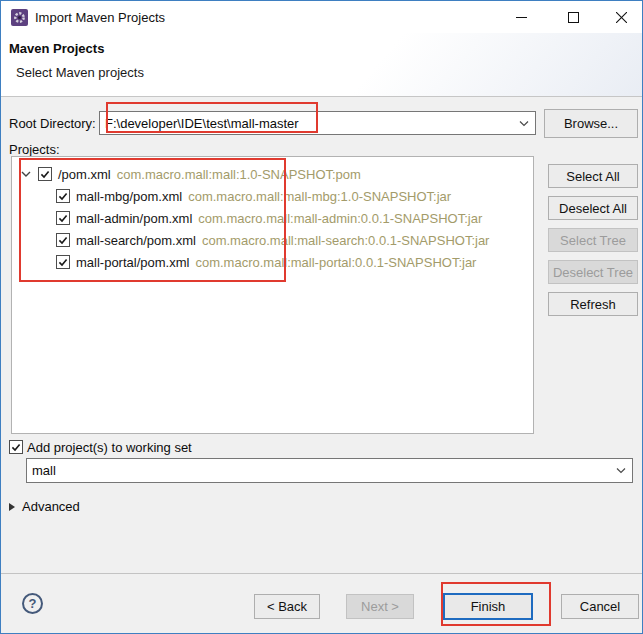  What do you see at coordinates (190, 174) in the screenshot?
I see `tree-row-pom: /pom.xml com.macro.mall:mall:1.0-SNAPSHO…` at bounding box center [190, 174].